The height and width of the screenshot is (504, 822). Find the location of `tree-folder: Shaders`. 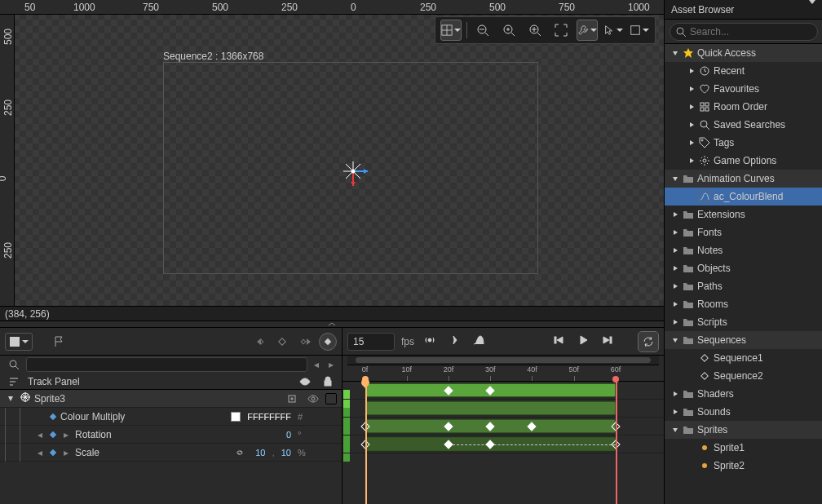

tree-folder: Shaders is located at coordinates (744, 394).